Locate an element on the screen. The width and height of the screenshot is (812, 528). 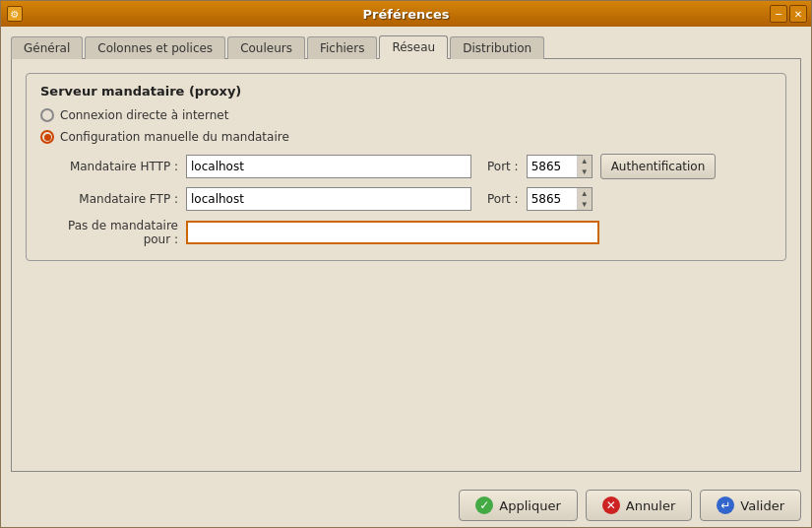
ftp-proxy-row: Mandataire FTP : Port : ▲ ▼ is located at coordinates (406, 199).